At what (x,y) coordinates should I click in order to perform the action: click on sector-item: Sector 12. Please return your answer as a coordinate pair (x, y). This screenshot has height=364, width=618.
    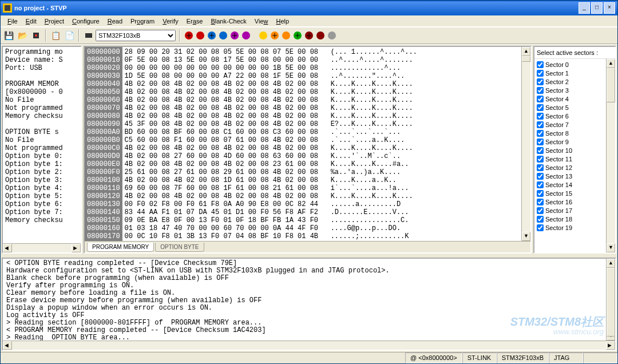
    Looking at the image, I should click on (570, 167).